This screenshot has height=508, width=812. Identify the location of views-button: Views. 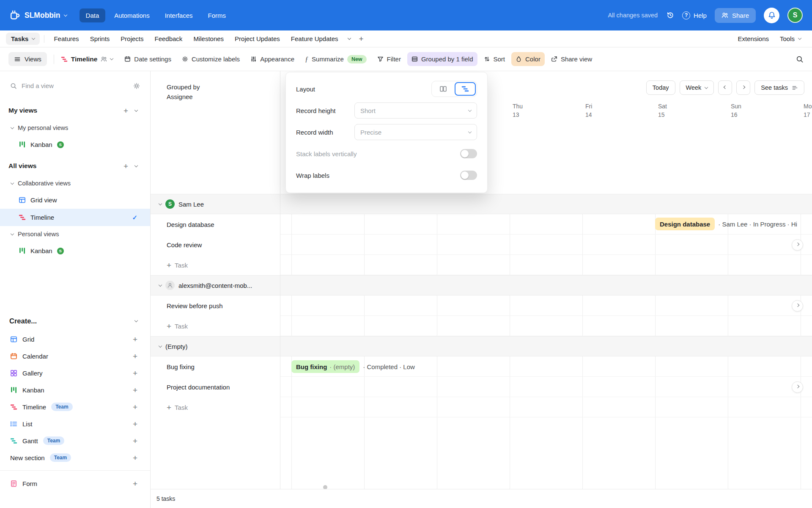
(28, 59).